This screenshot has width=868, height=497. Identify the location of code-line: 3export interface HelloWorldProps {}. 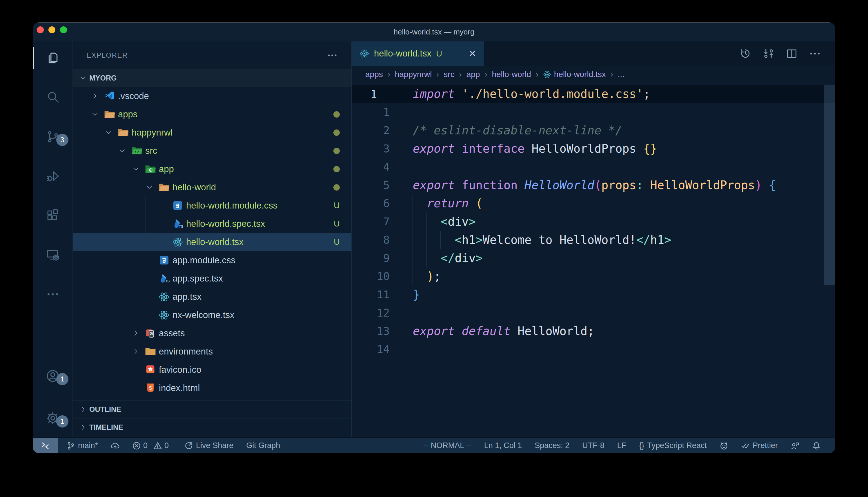
(594, 149).